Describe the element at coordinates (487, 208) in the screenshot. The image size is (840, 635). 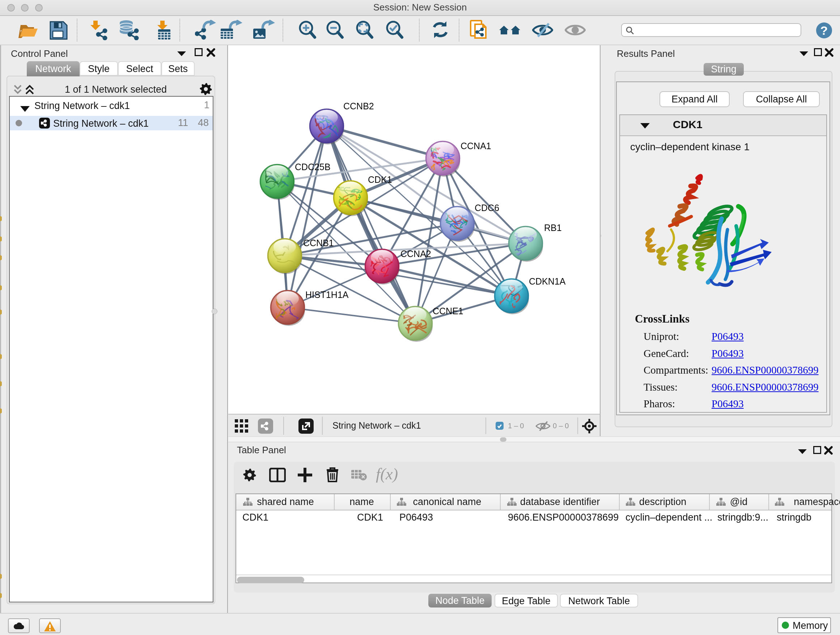
I see `svg-text: CDC6` at that location.